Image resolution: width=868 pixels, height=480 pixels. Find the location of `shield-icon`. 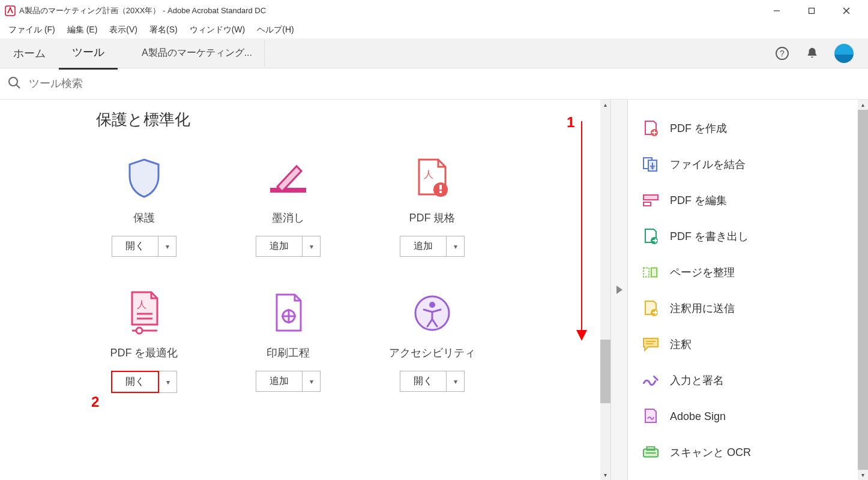

shield-icon is located at coordinates (144, 178).